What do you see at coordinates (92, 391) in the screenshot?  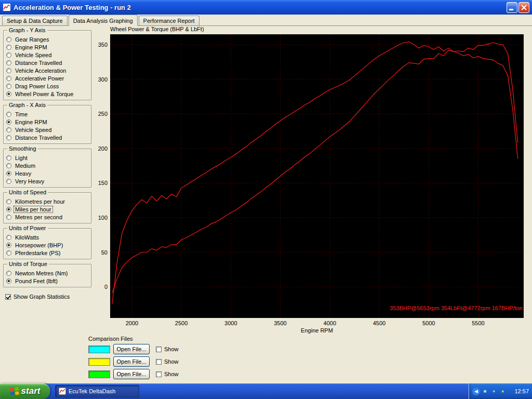 I see `taskbar-item-label: EcuTek DeltaDash` at bounding box center [92, 391].